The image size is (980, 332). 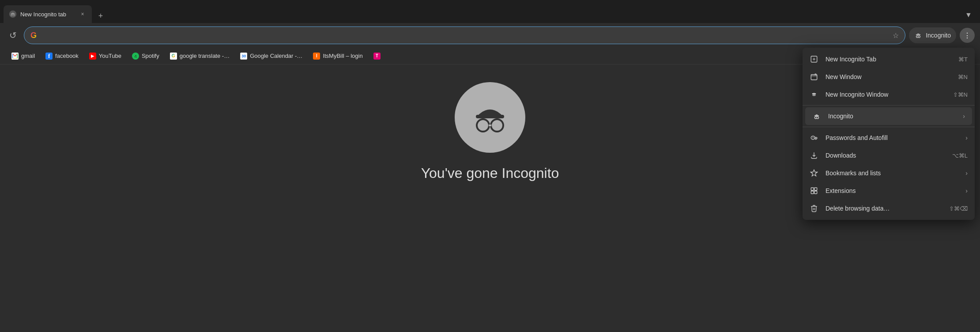 I want to click on menu-item-new-incognito-tab: New Incognito Tab ⌘T, so click(x=889, y=59).